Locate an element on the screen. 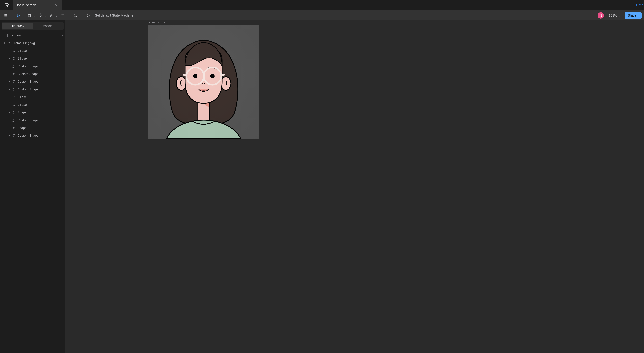  share-button: Share is located at coordinates (633, 15).